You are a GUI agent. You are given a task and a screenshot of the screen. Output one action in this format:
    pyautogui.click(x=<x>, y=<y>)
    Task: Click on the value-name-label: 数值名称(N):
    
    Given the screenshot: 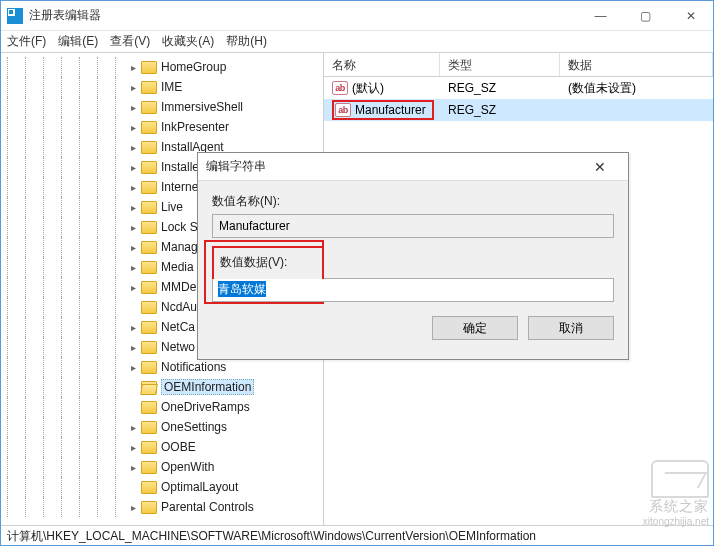 What is the action you would take?
    pyautogui.click(x=413, y=202)
    